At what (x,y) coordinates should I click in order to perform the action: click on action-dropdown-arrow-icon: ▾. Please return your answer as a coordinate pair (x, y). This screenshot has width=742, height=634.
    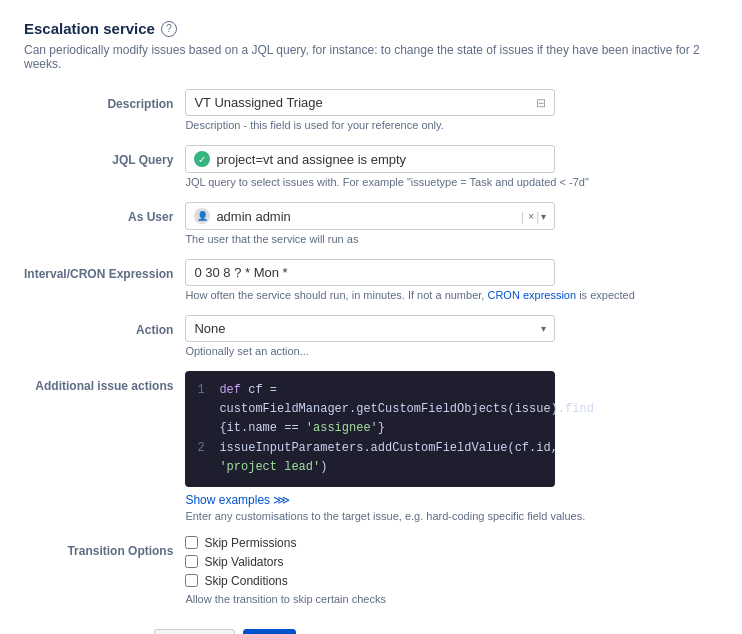
    Looking at the image, I should click on (544, 328).